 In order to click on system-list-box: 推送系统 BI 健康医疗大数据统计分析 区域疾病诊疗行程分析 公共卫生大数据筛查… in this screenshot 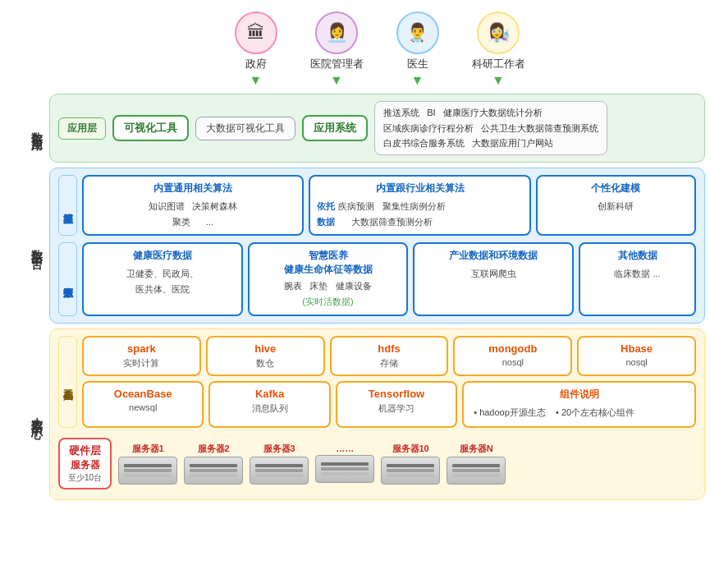, I will do `click(491, 128)`.